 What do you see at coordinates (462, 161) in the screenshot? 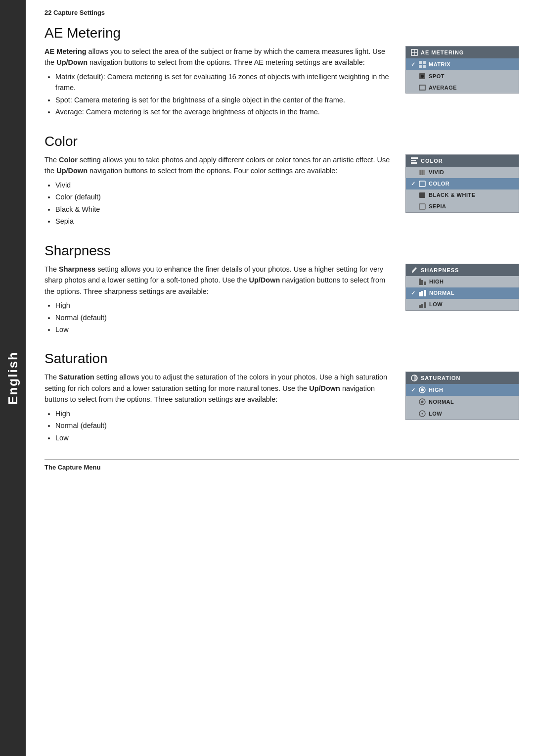
I see `color-panel-header: COLOR` at bounding box center [462, 161].